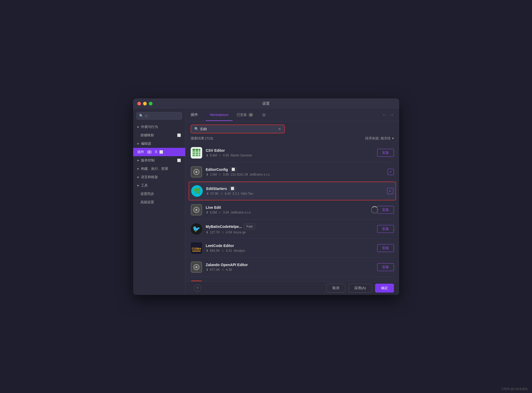 The height and width of the screenshot is (393, 532). What do you see at coordinates (250, 227) in the screenshot?
I see `paid-badge: Paid` at bounding box center [250, 227].